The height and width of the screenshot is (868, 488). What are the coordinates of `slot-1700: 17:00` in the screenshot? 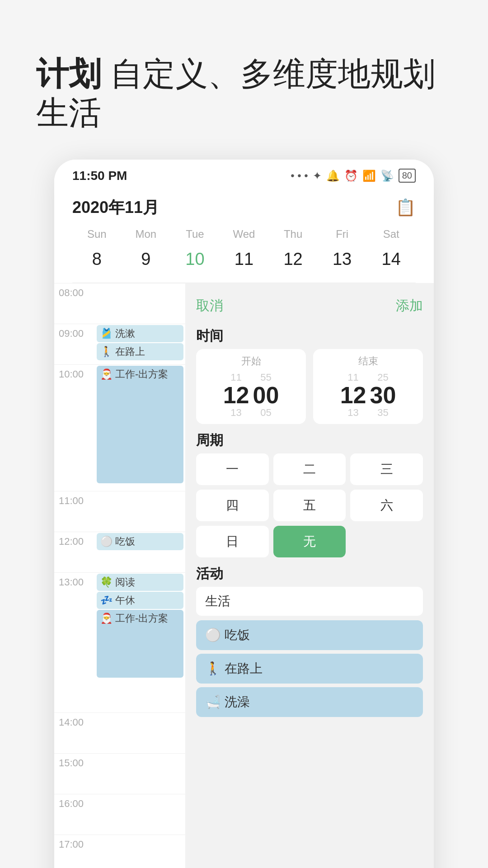 It's located at (120, 851).